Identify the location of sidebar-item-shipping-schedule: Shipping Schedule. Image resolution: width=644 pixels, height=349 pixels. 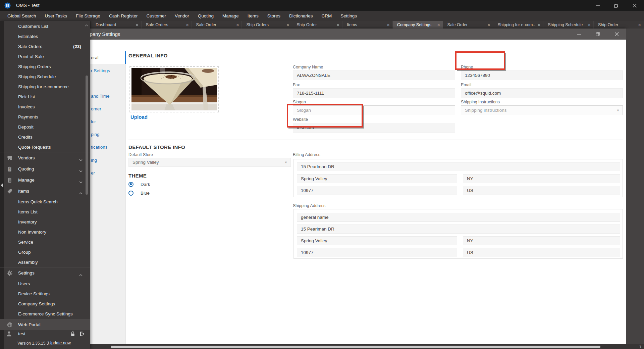
(45, 77).